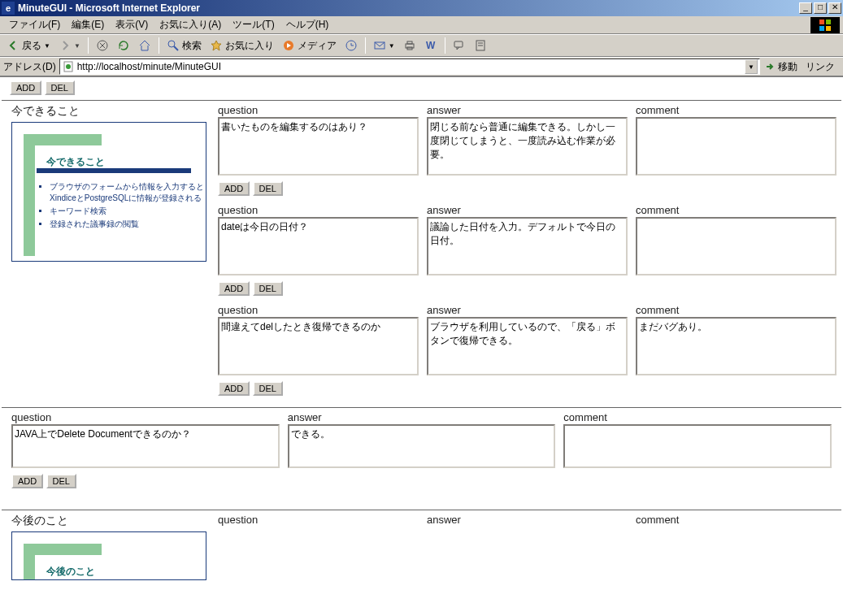  What do you see at coordinates (384, 46) in the screenshot?
I see `mail-button: ▼` at bounding box center [384, 46].